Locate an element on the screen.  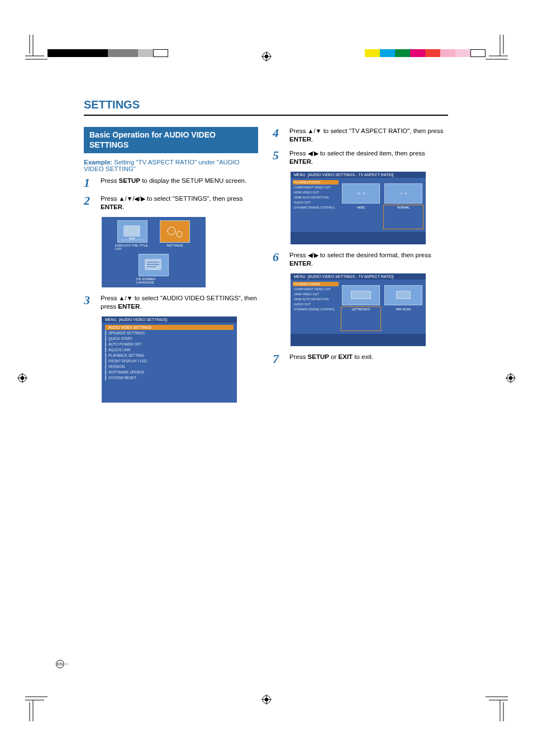
osd-list-item: VERSION is located at coordinates (169, 367).